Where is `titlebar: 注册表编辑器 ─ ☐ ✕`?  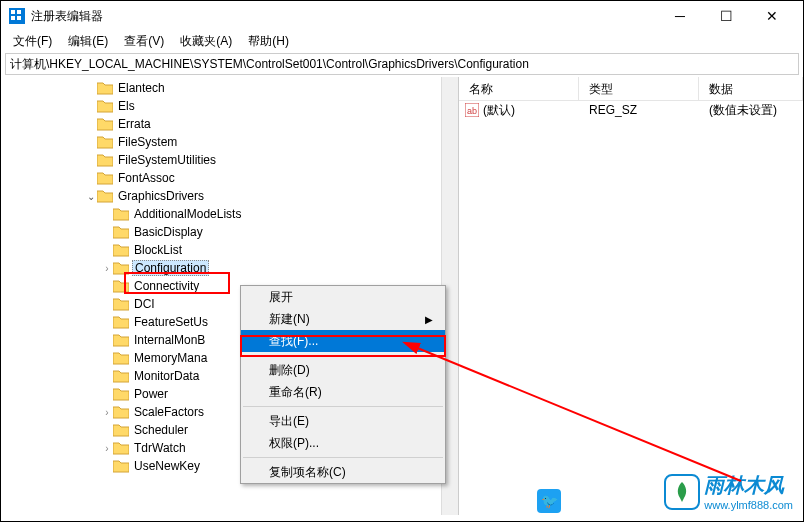
titlebar: 注册表编辑器 ─ ☐ ✕ is located at coordinates (402, 16).